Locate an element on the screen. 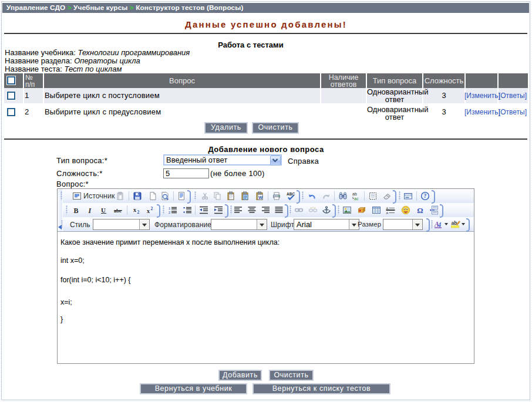 Image resolution: width=532 pixels, height=402 pixels. svg-text: 4 is located at coordinates (439, 225).